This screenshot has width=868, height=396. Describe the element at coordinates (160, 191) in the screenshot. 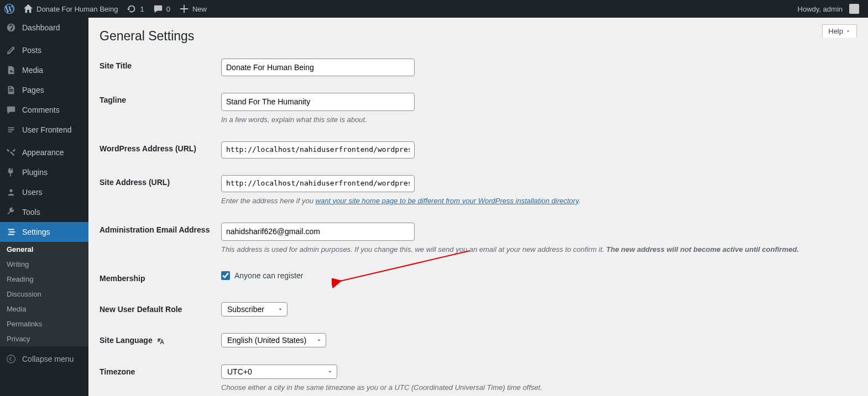

I see `site-address-label: Site Address (URL)` at that location.